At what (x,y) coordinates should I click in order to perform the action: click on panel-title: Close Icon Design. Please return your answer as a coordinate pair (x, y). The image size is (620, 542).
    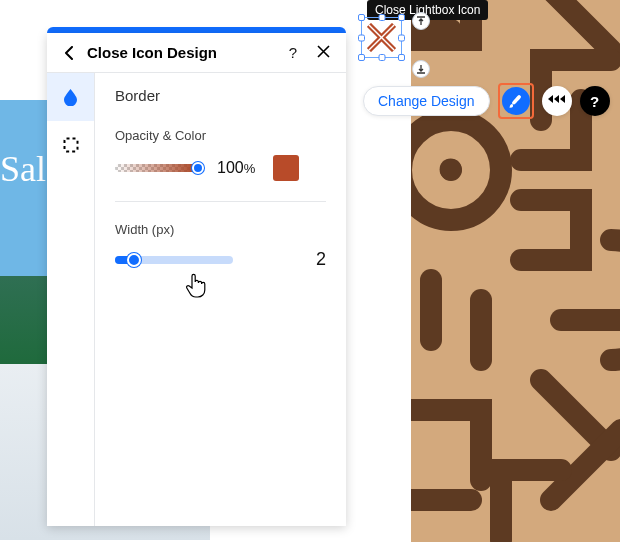
    Looking at the image, I should click on (186, 52).